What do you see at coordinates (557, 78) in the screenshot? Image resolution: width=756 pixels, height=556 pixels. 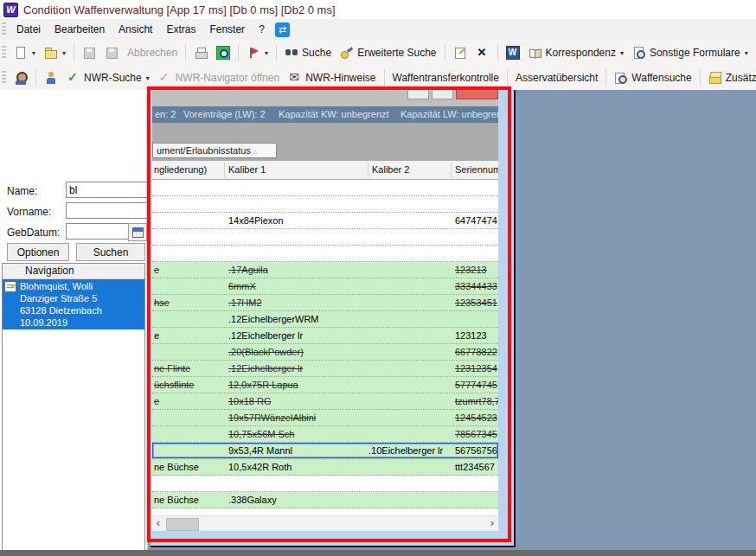 I see `asservat-button: Asservatübersicht` at bounding box center [557, 78].